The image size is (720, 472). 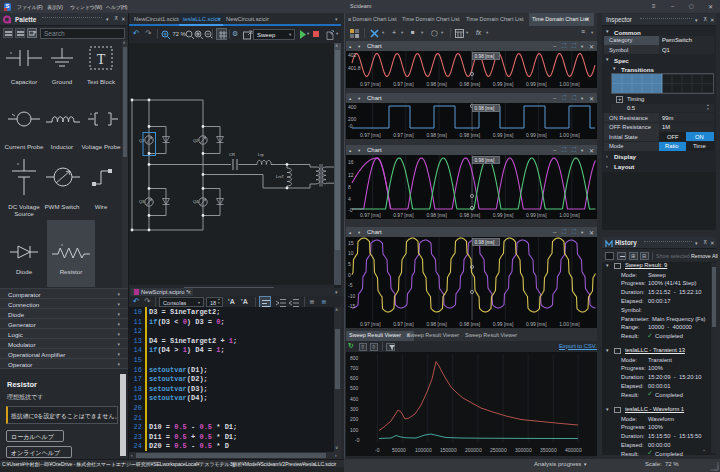 What do you see at coordinates (232, 154) in the screenshot?
I see `svg-text: CR` at bounding box center [232, 154].